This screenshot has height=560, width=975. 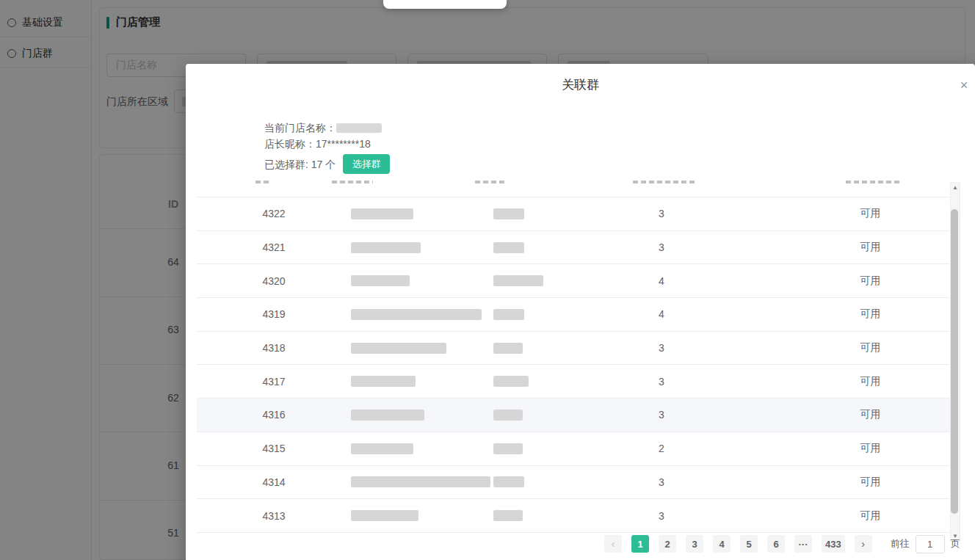 I want to click on goto-page: 前往 页, so click(x=925, y=545).